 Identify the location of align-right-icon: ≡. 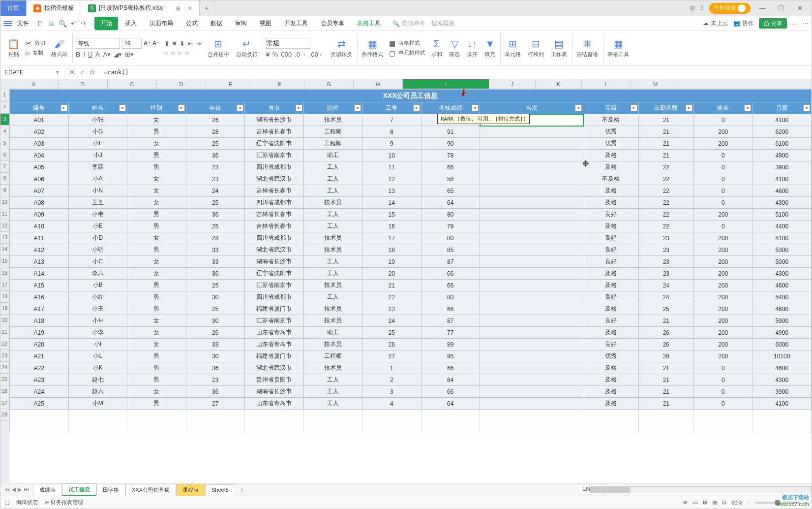
(180, 53).